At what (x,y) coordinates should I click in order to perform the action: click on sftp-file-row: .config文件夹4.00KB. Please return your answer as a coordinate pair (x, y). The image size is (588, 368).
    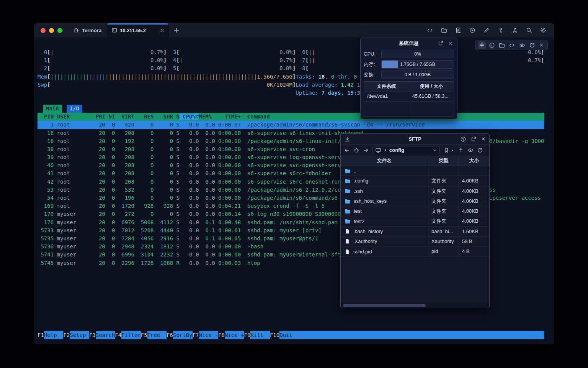
    Looking at the image, I should click on (415, 181).